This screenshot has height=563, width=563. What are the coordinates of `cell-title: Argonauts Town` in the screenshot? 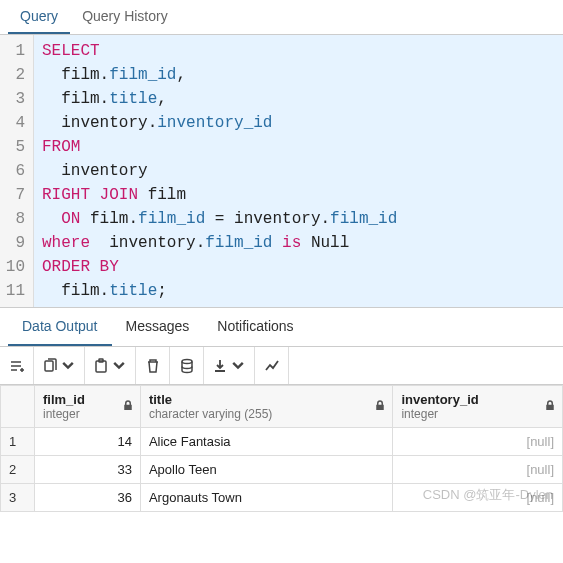 It's located at (266, 498).